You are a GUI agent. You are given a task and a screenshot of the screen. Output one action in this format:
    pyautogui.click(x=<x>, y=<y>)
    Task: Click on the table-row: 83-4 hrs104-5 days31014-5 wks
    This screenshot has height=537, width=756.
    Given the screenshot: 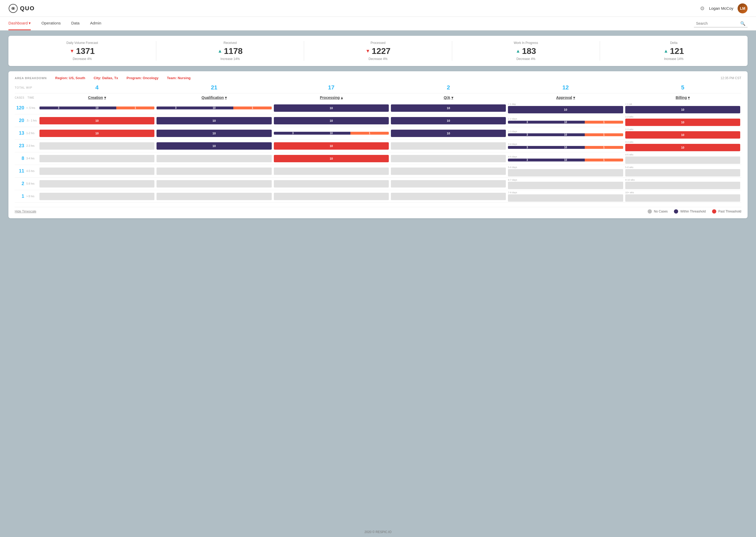 What is the action you would take?
    pyautogui.click(x=378, y=159)
    